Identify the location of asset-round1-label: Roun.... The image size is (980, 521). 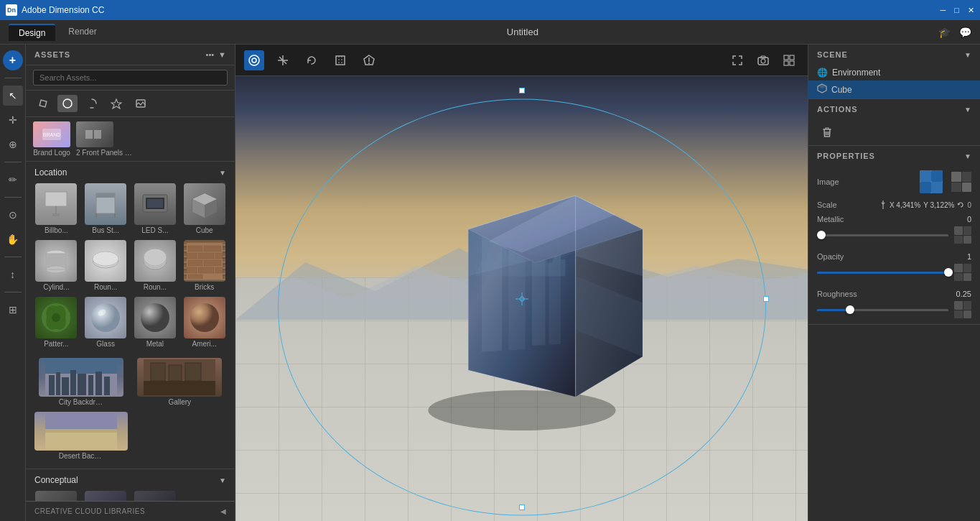
(106, 287).